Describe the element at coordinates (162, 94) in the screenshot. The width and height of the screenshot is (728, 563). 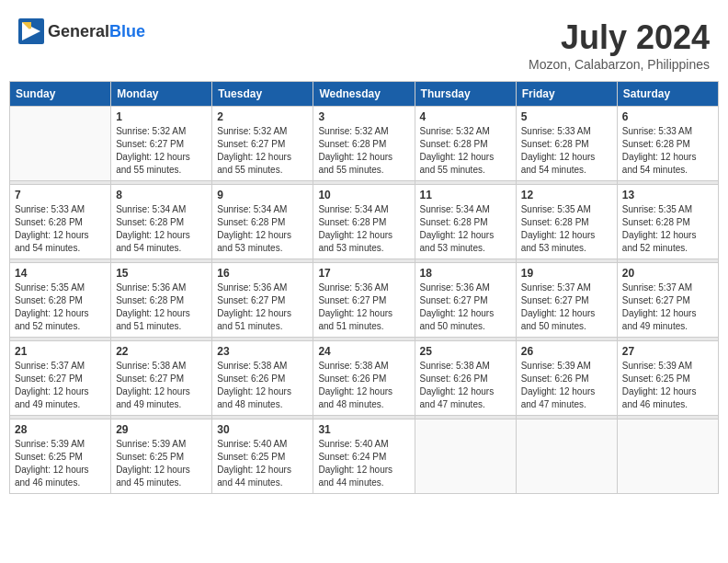
I see `weekday-header-monday: Monday` at that location.